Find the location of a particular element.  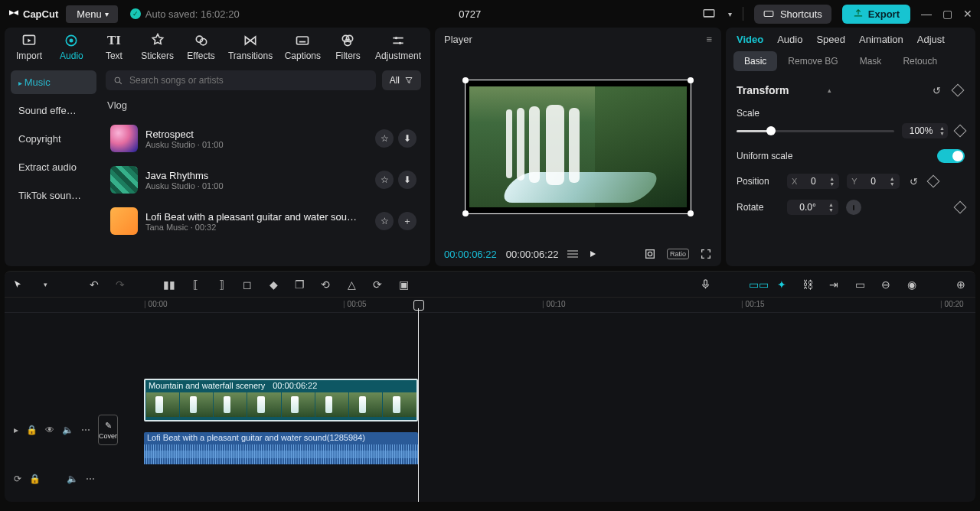

scale-fit-icon is located at coordinates (650, 254).